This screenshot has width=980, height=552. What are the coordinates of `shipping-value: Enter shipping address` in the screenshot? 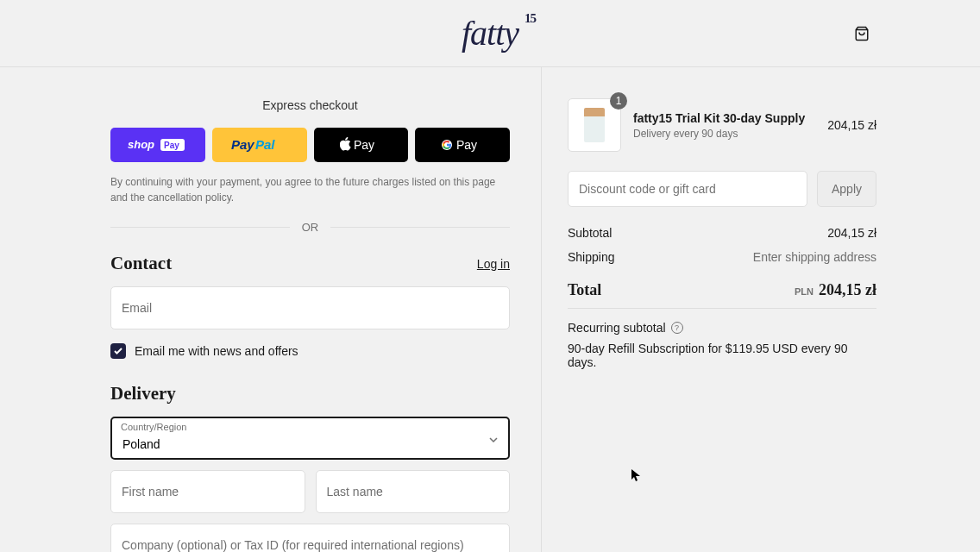 It's located at (814, 257).